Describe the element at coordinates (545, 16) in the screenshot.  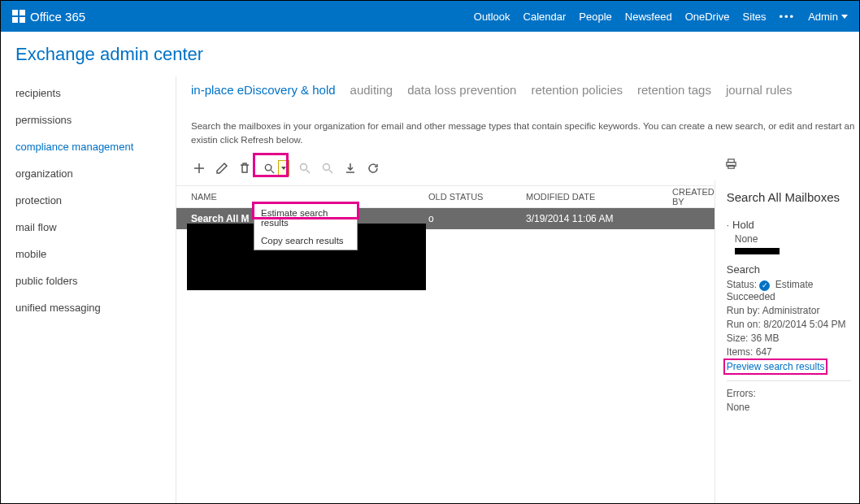
I see `nav-calendar: Calendar` at that location.